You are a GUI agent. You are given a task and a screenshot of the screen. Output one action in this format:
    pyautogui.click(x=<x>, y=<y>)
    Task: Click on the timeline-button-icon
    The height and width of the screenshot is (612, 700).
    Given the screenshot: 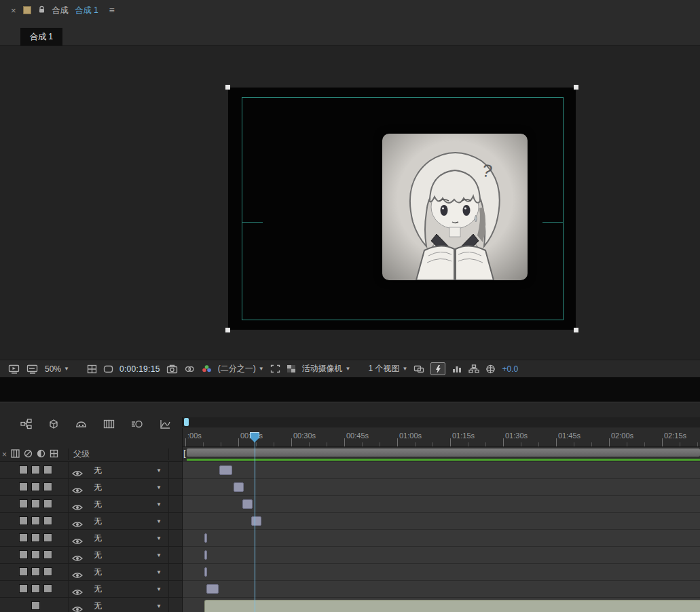 What is the action you would take?
    pyautogui.click(x=457, y=369)
    